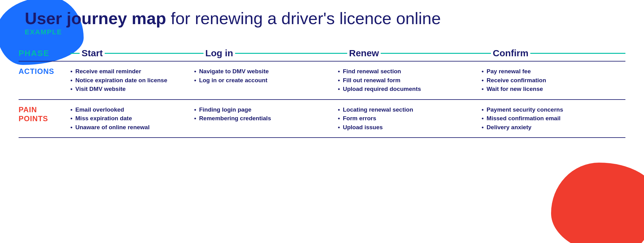  Describe the element at coordinates (554, 53) in the screenshot. I see `phase-confirm-cell: Confirm` at that location.